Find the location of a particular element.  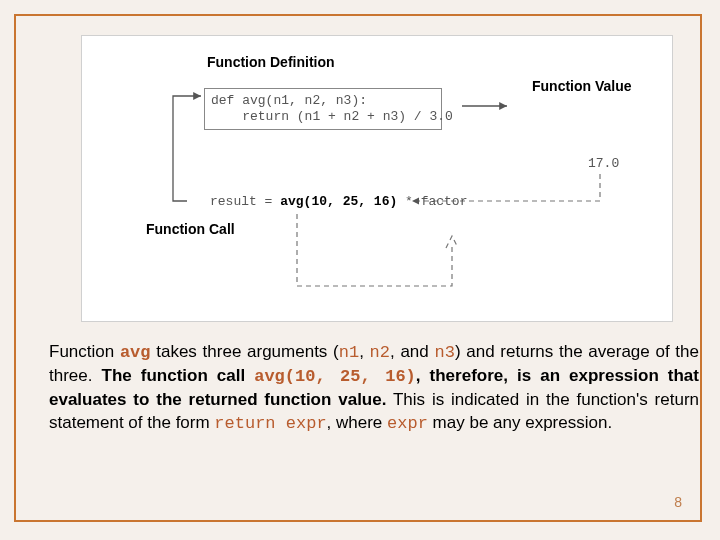

code-call-bold: avg(10, 25, 16) is located at coordinates (338, 202).